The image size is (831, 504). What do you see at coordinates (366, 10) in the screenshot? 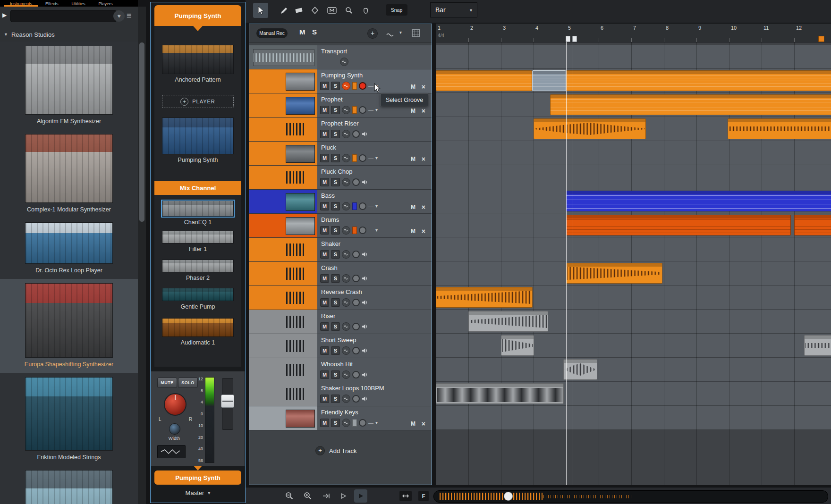
I see `hand-tool` at bounding box center [366, 10].